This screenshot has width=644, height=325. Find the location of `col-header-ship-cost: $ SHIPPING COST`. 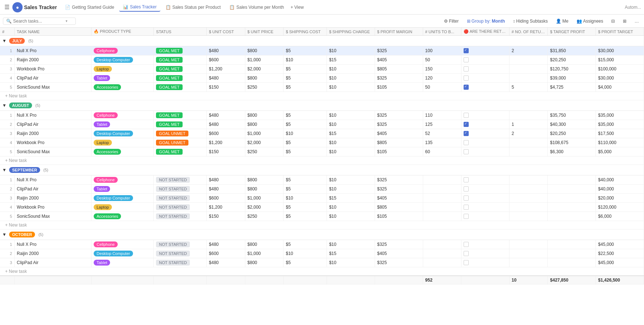

col-header-ship-cost: $ SHIPPING COST is located at coordinates (305, 32).